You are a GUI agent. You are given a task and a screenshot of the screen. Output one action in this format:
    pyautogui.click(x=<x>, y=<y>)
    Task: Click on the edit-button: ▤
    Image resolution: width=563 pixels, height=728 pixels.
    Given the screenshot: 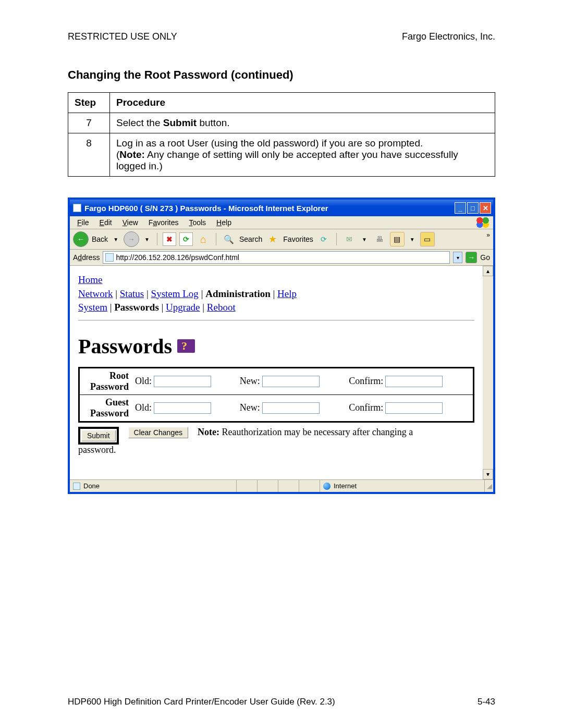 What is the action you would take?
    pyautogui.click(x=397, y=239)
    